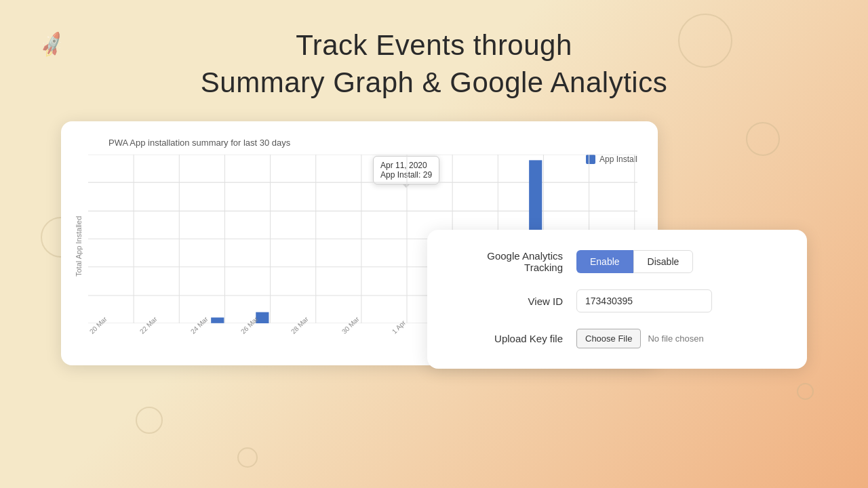 This screenshot has width=868, height=488. Describe the element at coordinates (617, 339) in the screenshot. I see `upload-row: Upload Key file Choose File No file chos…` at that location.